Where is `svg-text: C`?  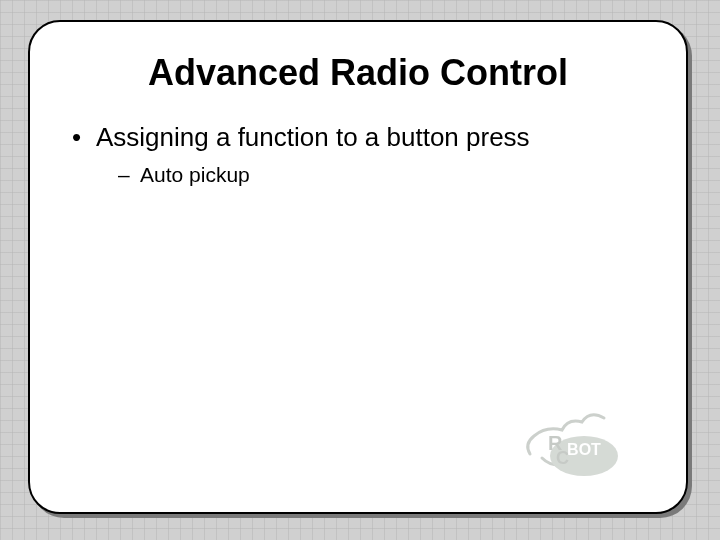
svg-text: C is located at coordinates (562, 458).